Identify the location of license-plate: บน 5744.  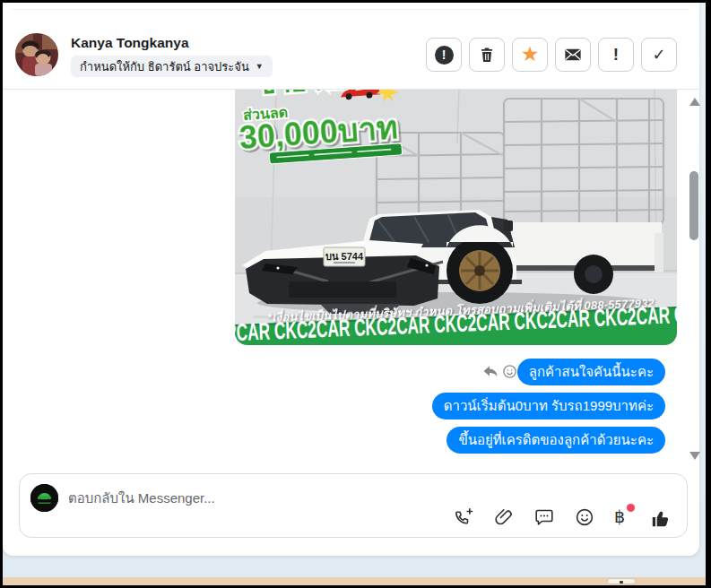
(344, 256).